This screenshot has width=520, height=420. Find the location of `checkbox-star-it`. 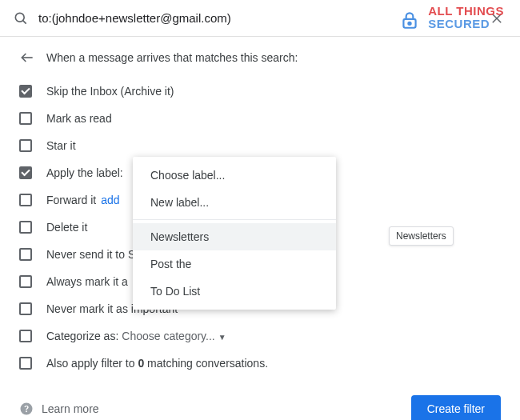

checkbox-star-it is located at coordinates (26, 146).